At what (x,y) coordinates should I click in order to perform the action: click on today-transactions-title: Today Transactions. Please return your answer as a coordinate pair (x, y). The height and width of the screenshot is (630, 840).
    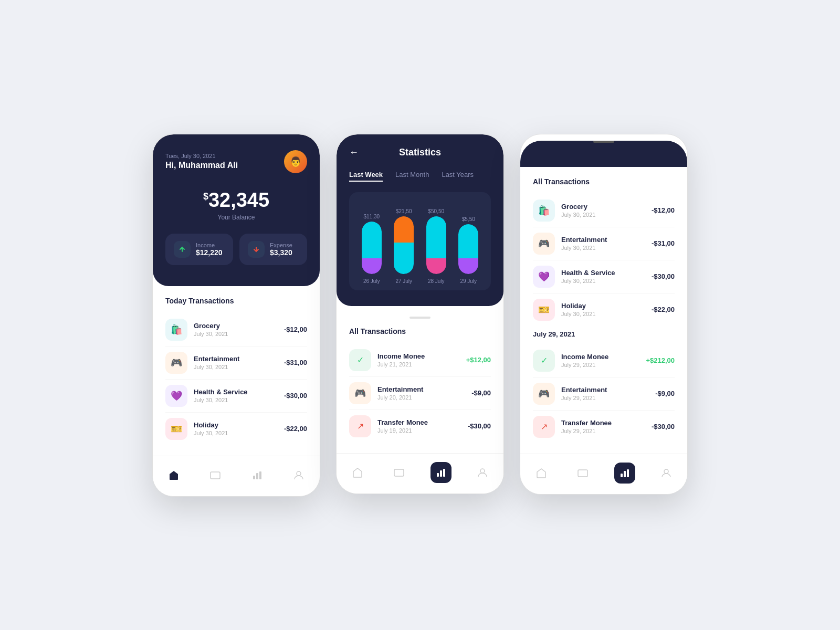
    Looking at the image, I should click on (236, 301).